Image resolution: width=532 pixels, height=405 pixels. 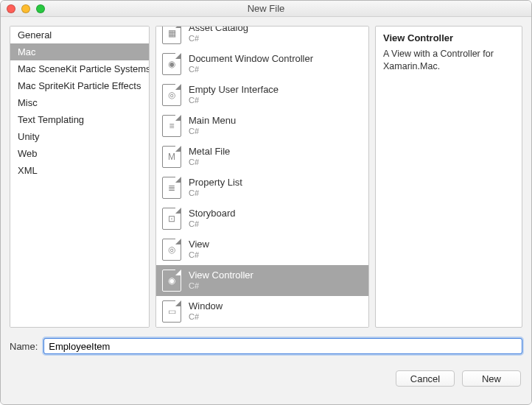 I want to click on file-icon: ⊡, so click(x=172, y=219).